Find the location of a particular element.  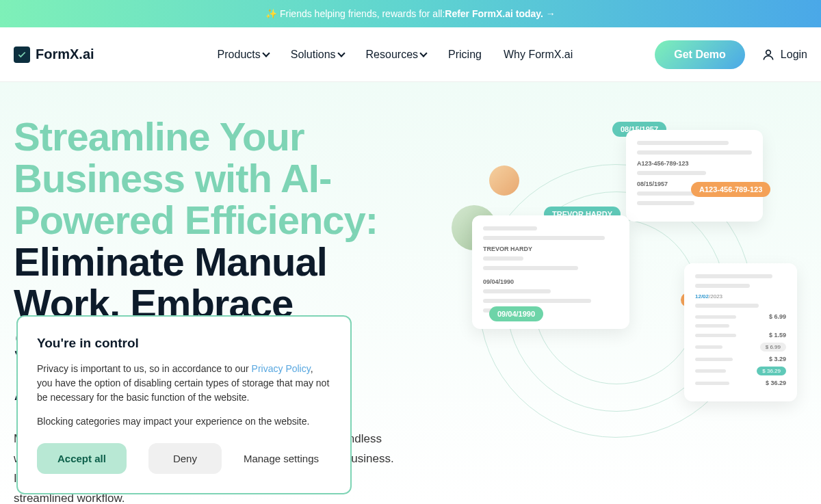

nav-products: Products is located at coordinates (244, 55).